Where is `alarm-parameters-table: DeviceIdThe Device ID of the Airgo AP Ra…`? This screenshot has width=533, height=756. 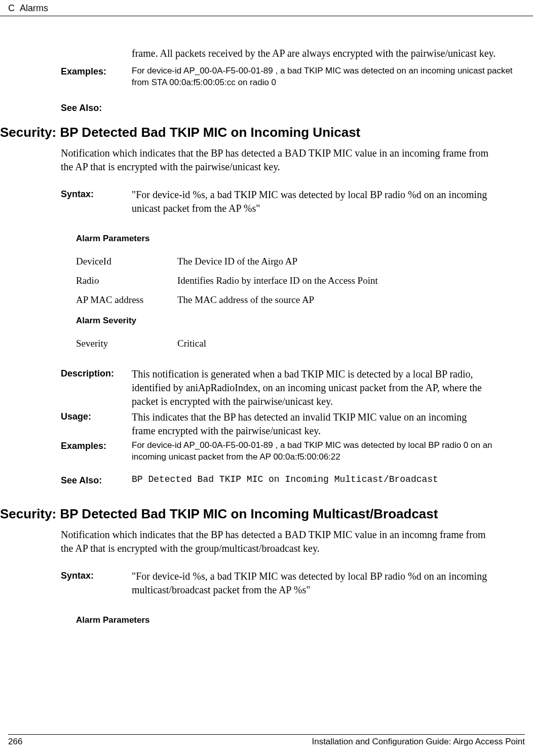 alarm-parameters-table: DeviceIdThe Device ID of the Airgo AP Ra… is located at coordinates (284, 281).